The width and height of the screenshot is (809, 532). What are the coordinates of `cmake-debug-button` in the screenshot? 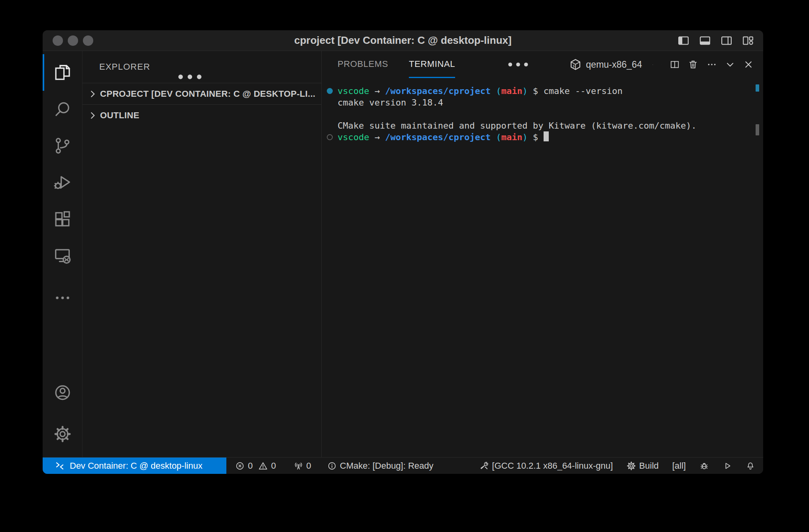 It's located at (704, 466).